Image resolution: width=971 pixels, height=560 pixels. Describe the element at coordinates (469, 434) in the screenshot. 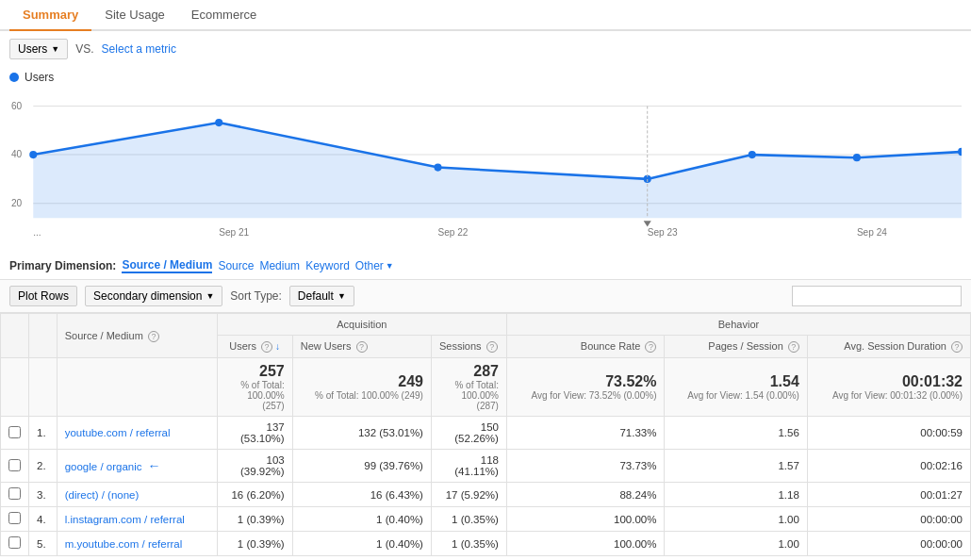

I see `row-sessions: 150 (52.26%)` at that location.